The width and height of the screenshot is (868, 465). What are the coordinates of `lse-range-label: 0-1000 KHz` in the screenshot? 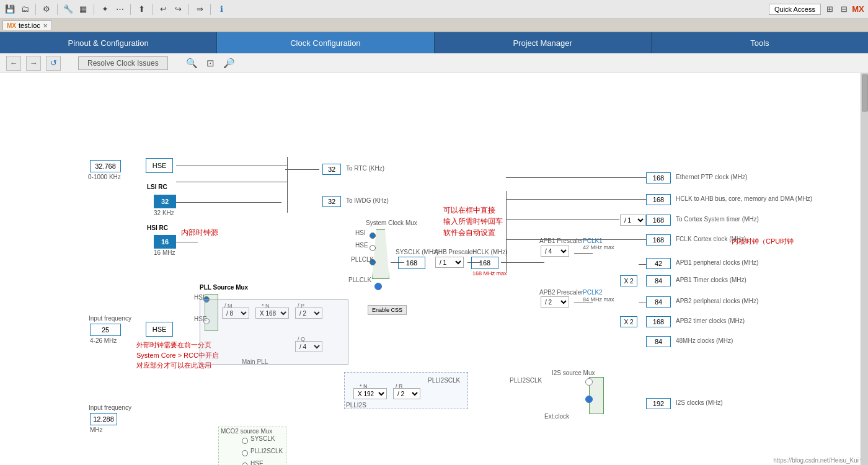 It's located at (104, 177).